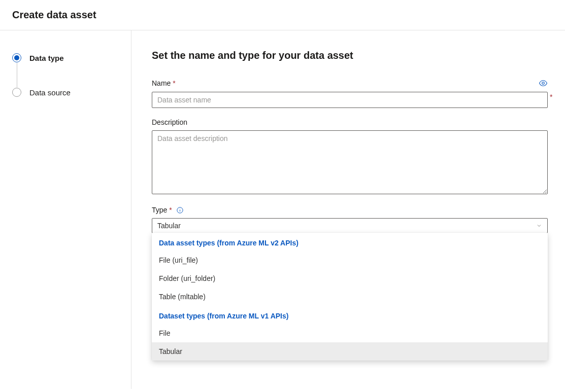 This screenshot has width=565, height=392. Describe the element at coordinates (350, 100) in the screenshot. I see `name-input` at that location.